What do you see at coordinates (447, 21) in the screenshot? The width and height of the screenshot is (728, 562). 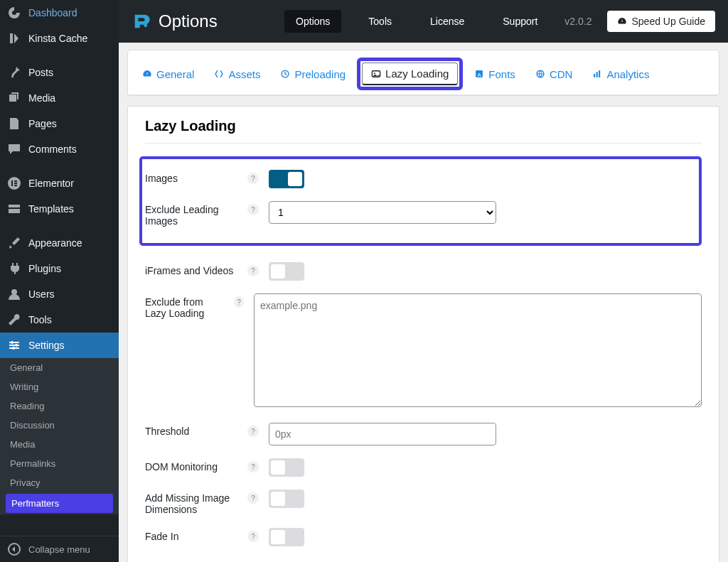 I see `top-tab-license: License` at bounding box center [447, 21].